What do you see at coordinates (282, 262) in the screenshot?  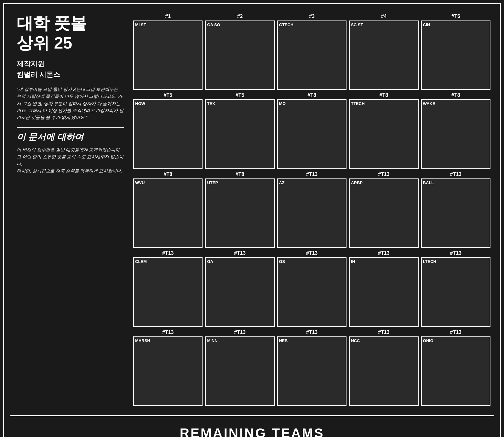 I see `team-abbr: GS` at bounding box center [282, 262].